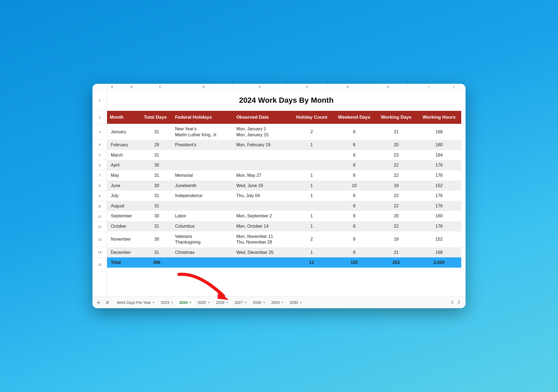 The width and height of the screenshot is (558, 392). I want to click on row-head-1: 1, so click(99, 100).